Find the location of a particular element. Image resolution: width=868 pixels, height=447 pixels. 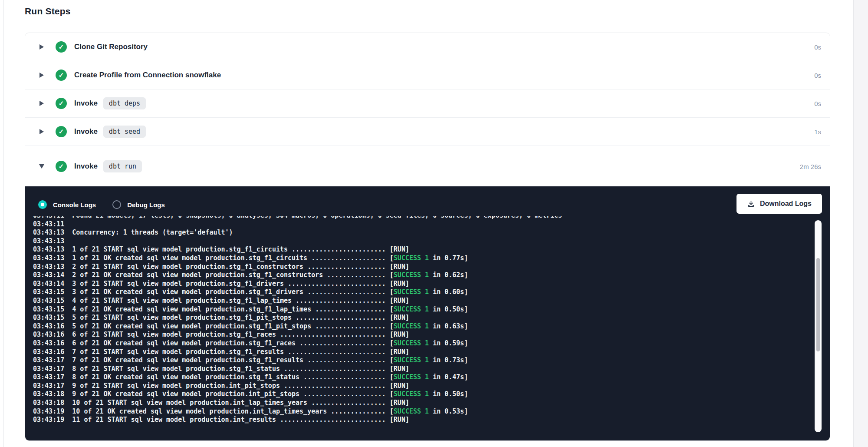

step-label: Clone Git Repository is located at coordinates (111, 47).